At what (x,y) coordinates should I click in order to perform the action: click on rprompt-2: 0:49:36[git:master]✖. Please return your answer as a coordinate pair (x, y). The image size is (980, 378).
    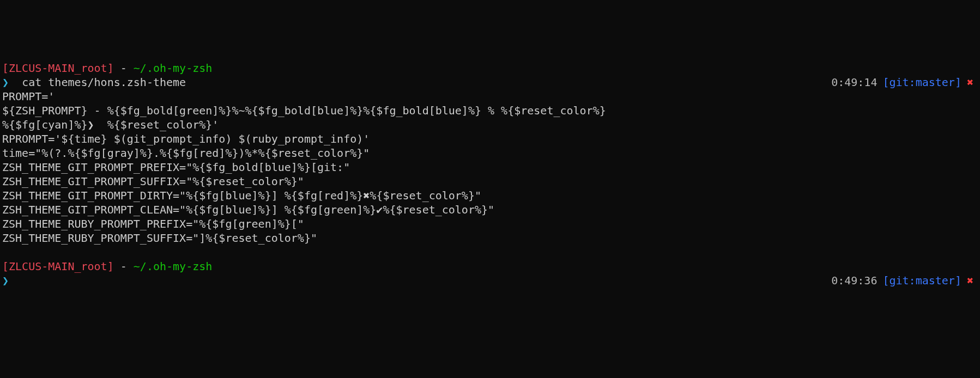
    Looking at the image, I should click on (905, 281).